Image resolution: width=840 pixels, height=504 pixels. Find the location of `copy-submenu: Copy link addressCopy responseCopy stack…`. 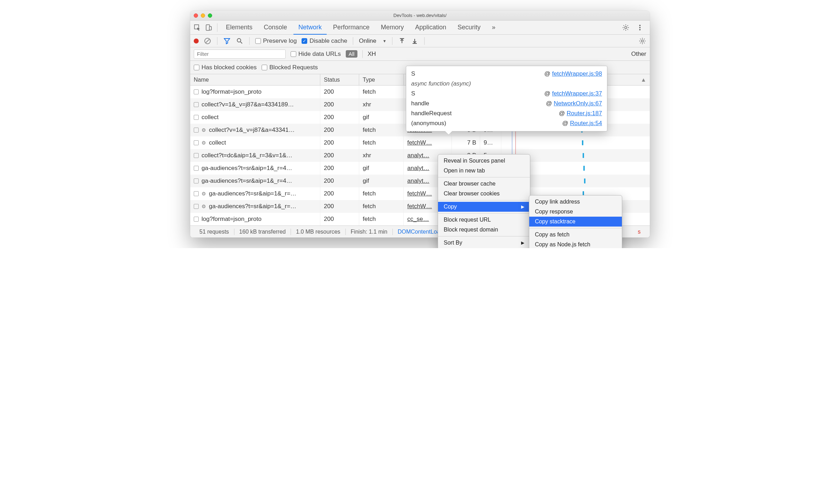

copy-submenu: Copy link addressCopy responseCopy stack… is located at coordinates (576, 222).